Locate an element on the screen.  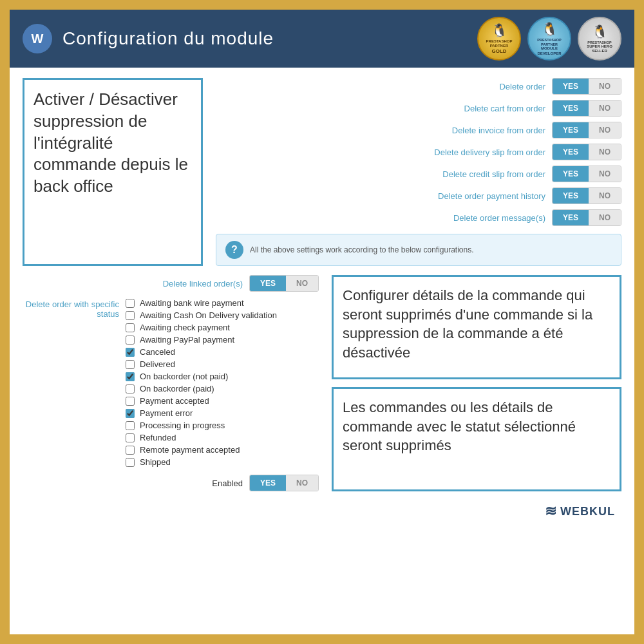
badge-developer: 🐧 PRESTASHOP PARTNER MODULE DEVELOPER is located at coordinates (549, 39).